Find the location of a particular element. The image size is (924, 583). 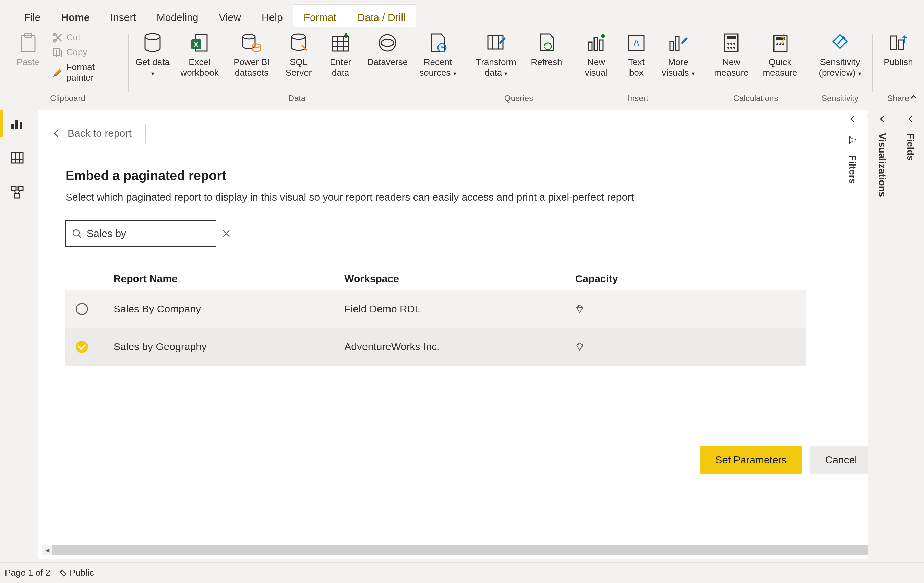

fields-pane: Fields is located at coordinates (910, 334).